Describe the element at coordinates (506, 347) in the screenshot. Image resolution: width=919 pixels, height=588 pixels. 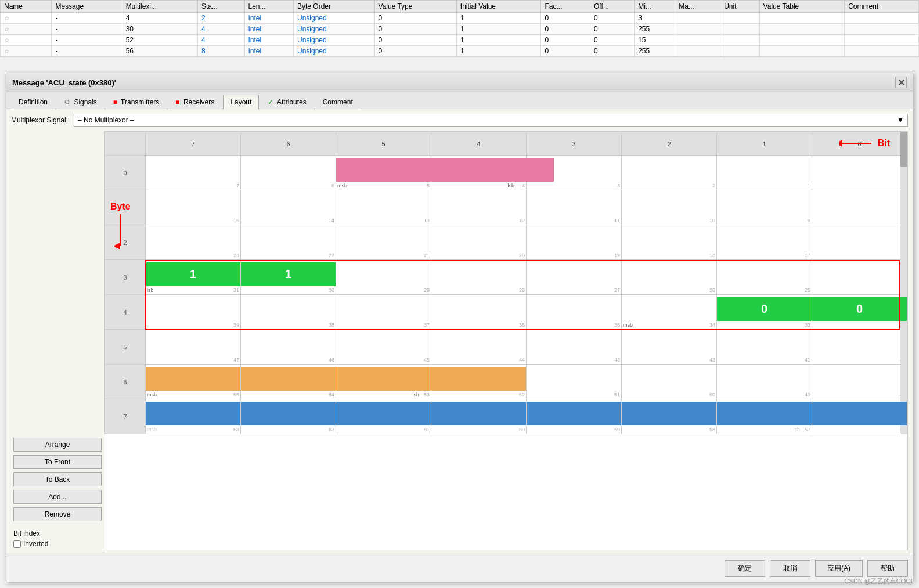
I see `grid-row-5: 5 47 46 45` at that location.